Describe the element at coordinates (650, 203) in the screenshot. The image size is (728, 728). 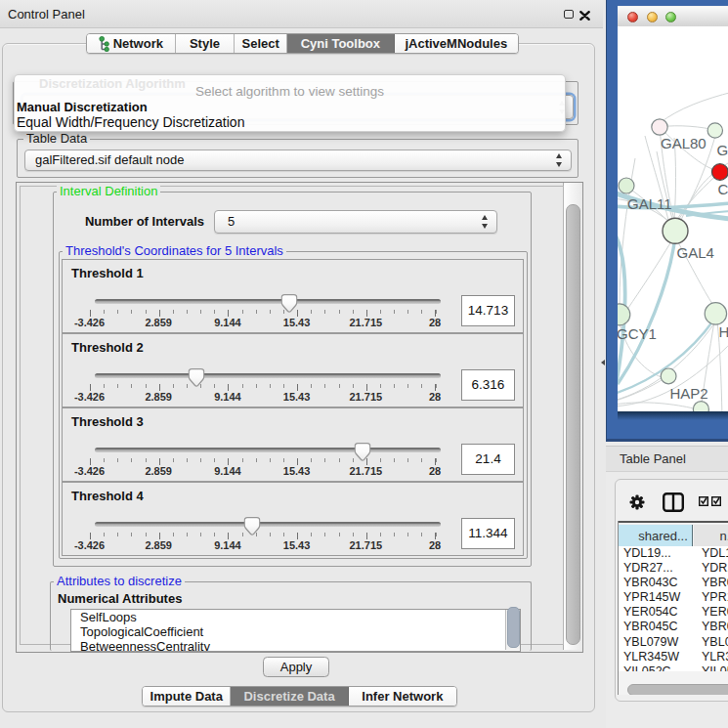
I see `svg-text: GAL11` at that location.